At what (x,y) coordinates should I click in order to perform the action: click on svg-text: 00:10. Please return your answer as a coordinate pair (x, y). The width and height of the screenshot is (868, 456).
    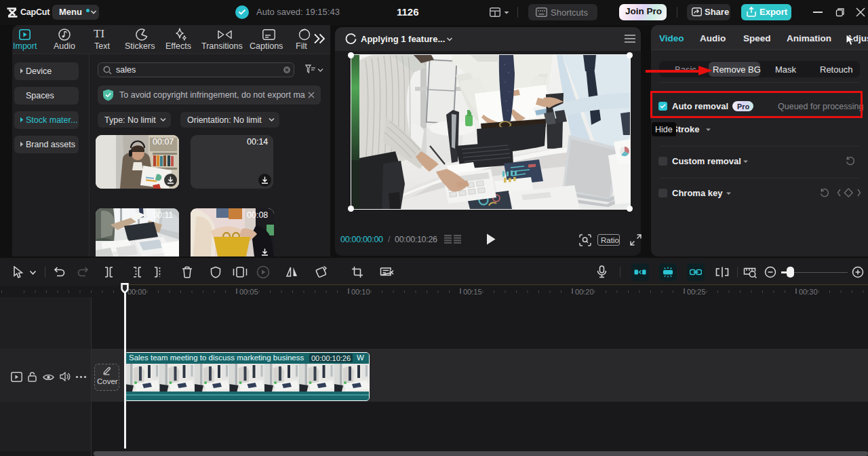
    Looking at the image, I should click on (361, 292).